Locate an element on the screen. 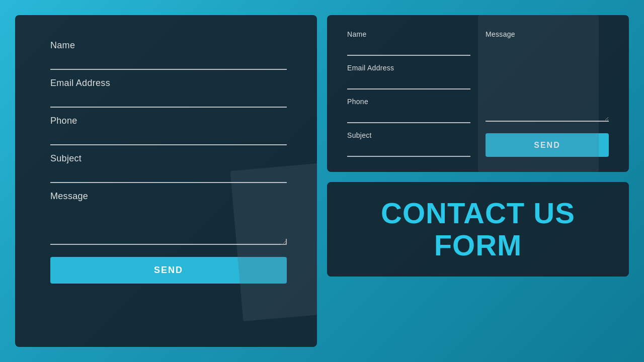 The image size is (644, 362). left-email-field: Email Address is located at coordinates (169, 93).